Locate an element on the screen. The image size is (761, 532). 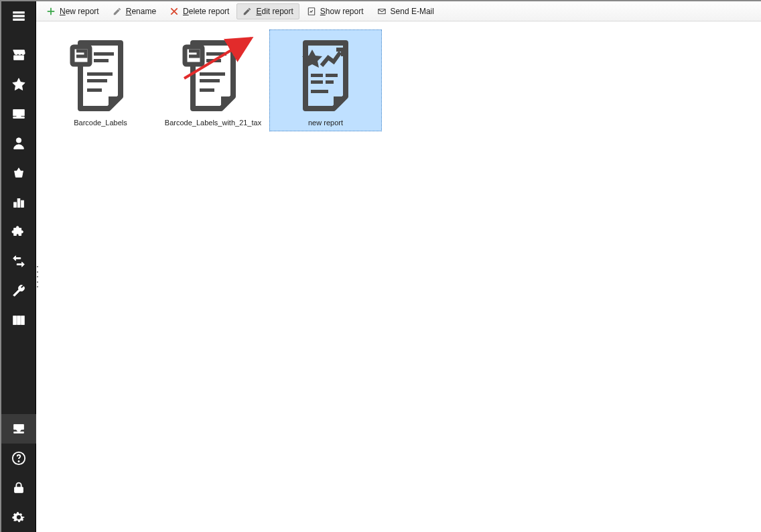
sidebar-transfer is located at coordinates (19, 261).